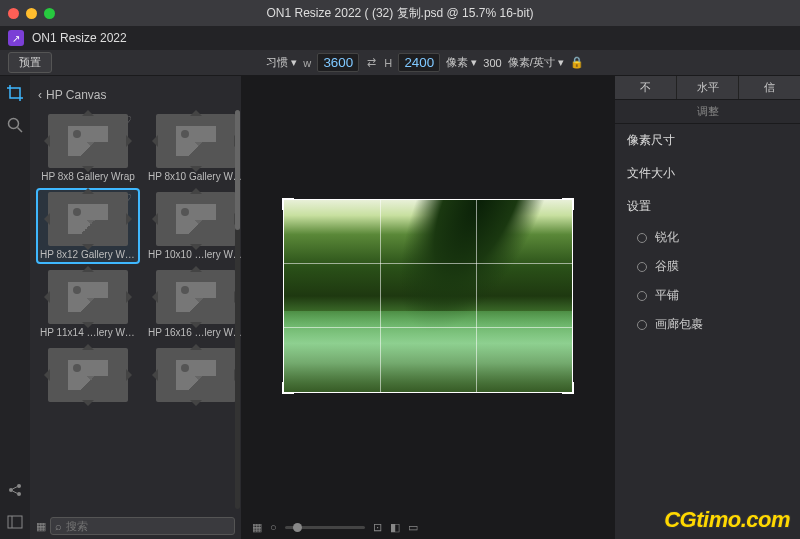 This screenshot has width=800, height=539. I want to click on flip-tabs: 不 水平 信, so click(708, 88).